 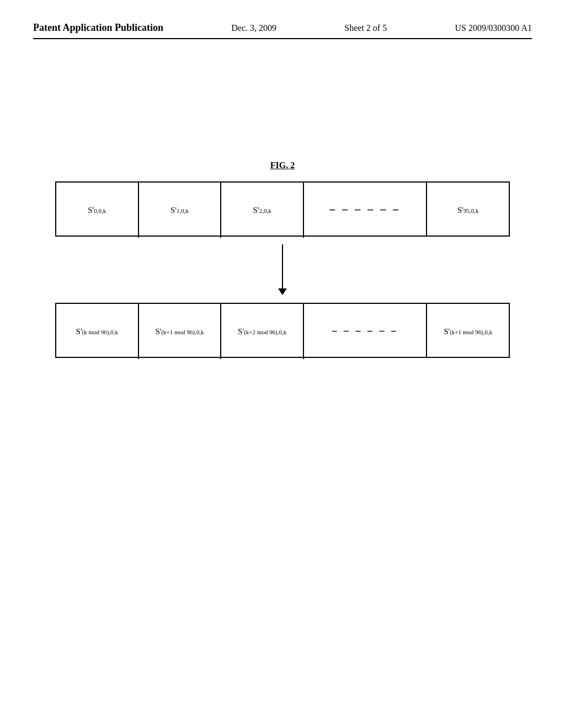 What do you see at coordinates (471, 332) in the screenshot?
I see `bk3-subscript: (k+1 mod 96),0,k` at bounding box center [471, 332].